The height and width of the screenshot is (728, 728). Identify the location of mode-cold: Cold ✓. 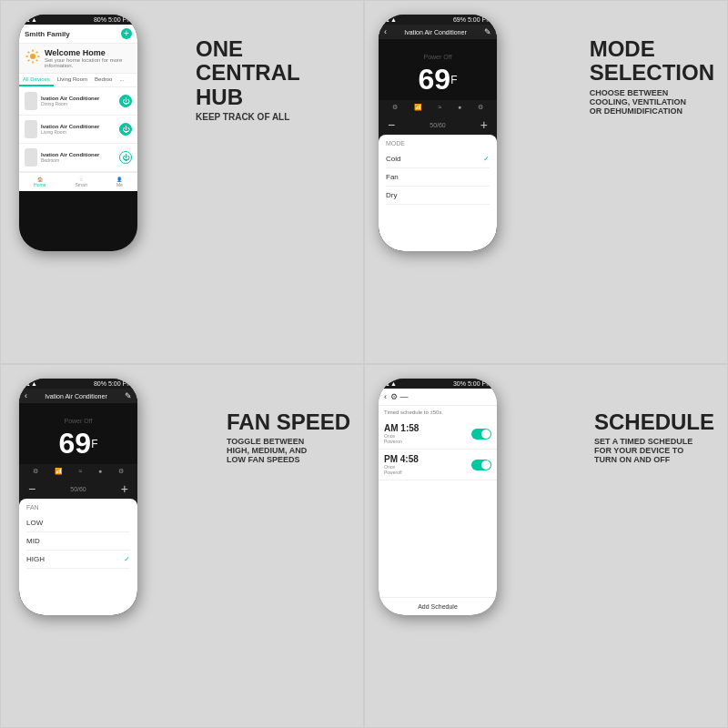
(438, 159).